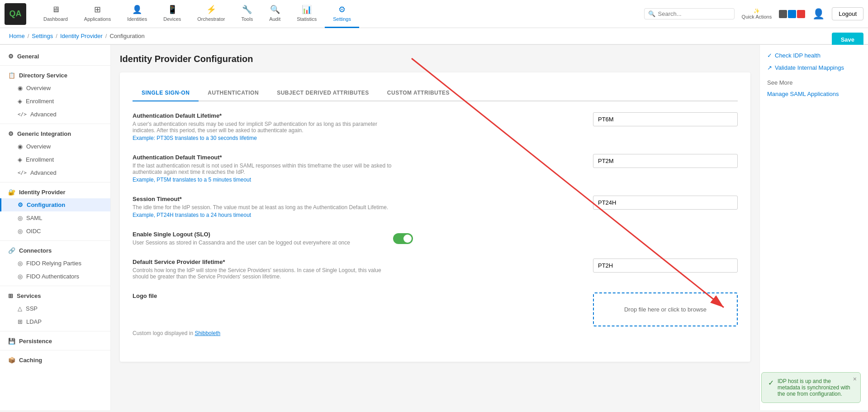  Describe the element at coordinates (20, 231) in the screenshot. I see `oidc-icon: ◎` at that location.